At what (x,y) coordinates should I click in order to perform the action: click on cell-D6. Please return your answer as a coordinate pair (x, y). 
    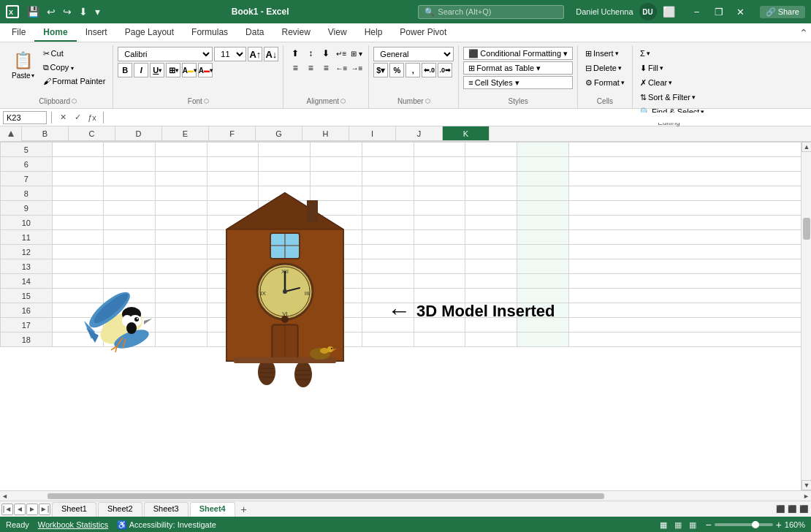
    Looking at the image, I should click on (181, 164).